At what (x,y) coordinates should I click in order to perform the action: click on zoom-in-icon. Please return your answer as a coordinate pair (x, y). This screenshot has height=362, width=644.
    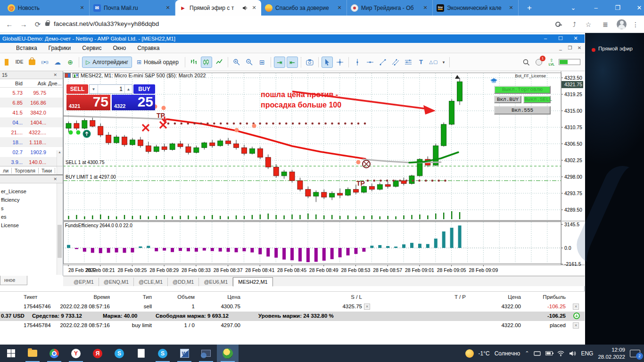
    Looking at the image, I should click on (237, 62).